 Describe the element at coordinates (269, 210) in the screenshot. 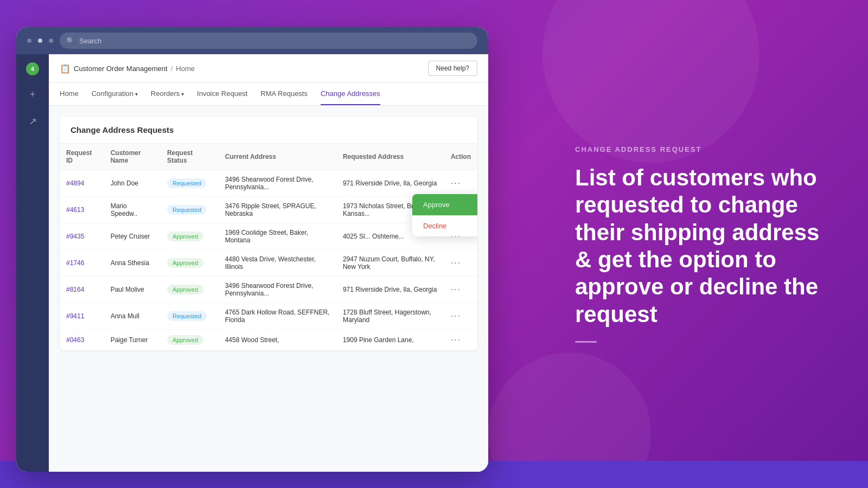

I see `table-row: #4613 Mario Speedw.. Requested 3476 Ripp…` at that location.